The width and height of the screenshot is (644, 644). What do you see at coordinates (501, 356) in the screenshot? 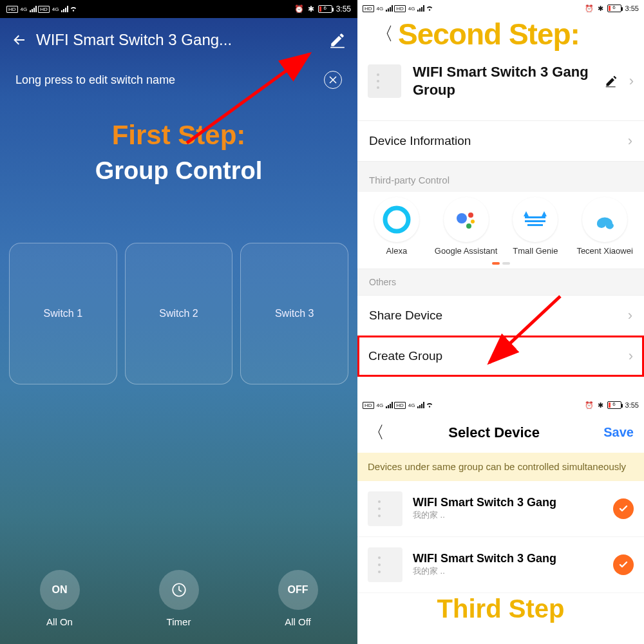
I see `create-group-row: Create Group ›` at bounding box center [501, 356].